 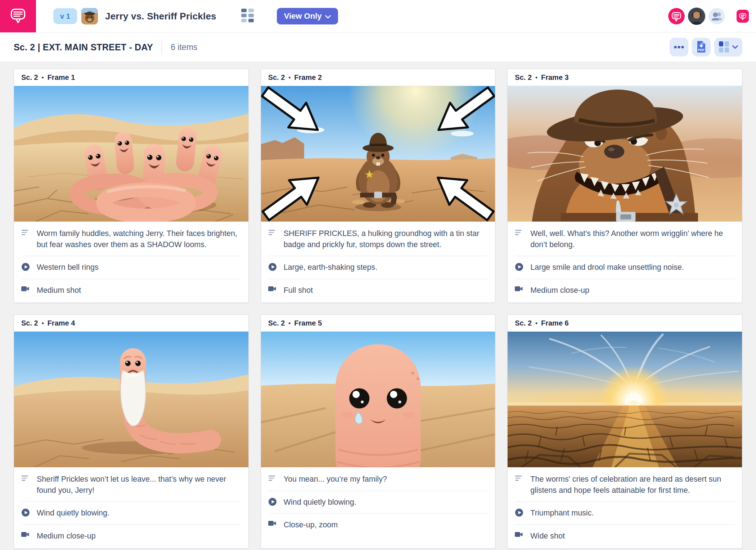 What do you see at coordinates (728, 47) in the screenshot?
I see `view-selector-button` at bounding box center [728, 47].